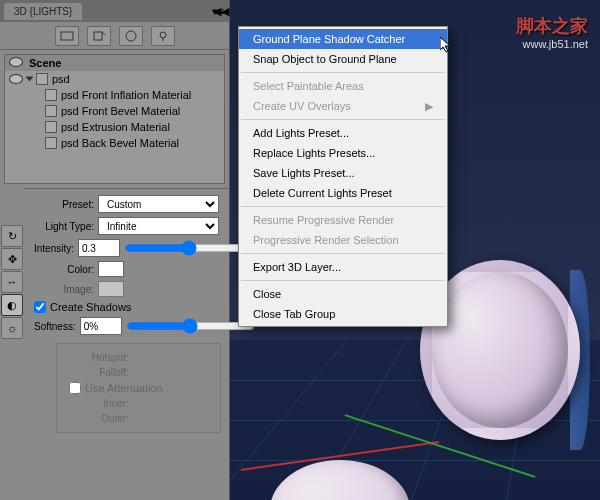 The image size is (600, 500). Describe the element at coordinates (343, 106) in the screenshot. I see `menu-item: Create UV Overlays▶` at that location.